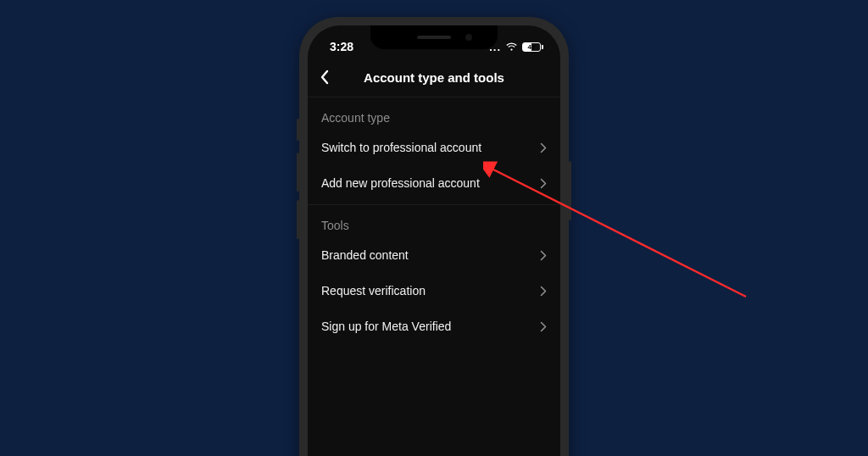 The width and height of the screenshot is (868, 456). Describe the element at coordinates (431, 326) in the screenshot. I see `row-label: Sign up for Meta Verified` at that location.